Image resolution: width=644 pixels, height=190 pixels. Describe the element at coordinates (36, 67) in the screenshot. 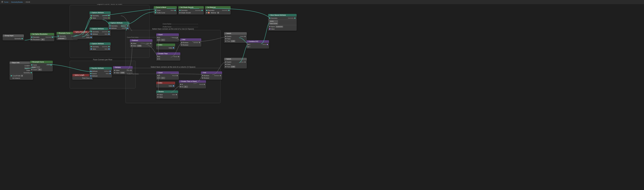

I see `resample2-mode: Count` at that location.